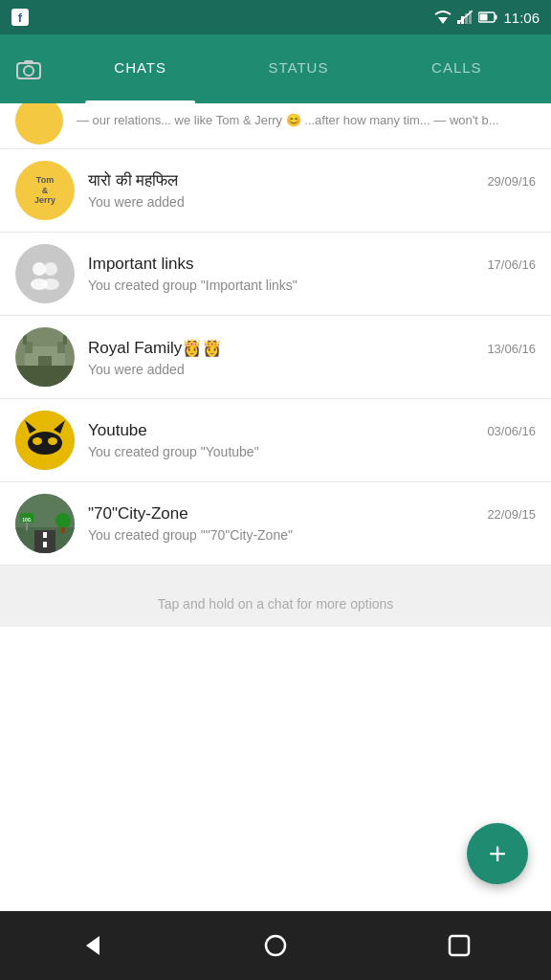 This screenshot has width=551, height=980. What do you see at coordinates (487, 17) in the screenshot?
I see `status-bar-right: 11:06` at bounding box center [487, 17].